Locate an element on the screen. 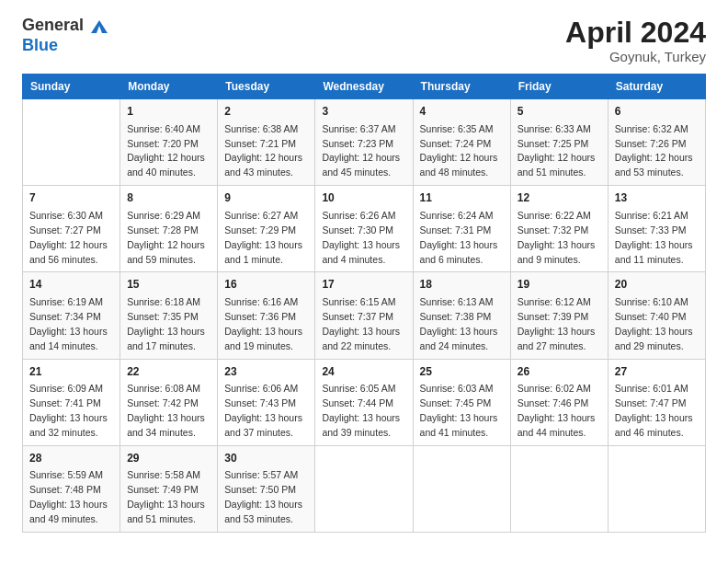 The height and width of the screenshot is (563, 728). day-info: Sunrise: 5:57 AMSunset: 7:50 PMDaylight:… is located at coordinates (263, 497).